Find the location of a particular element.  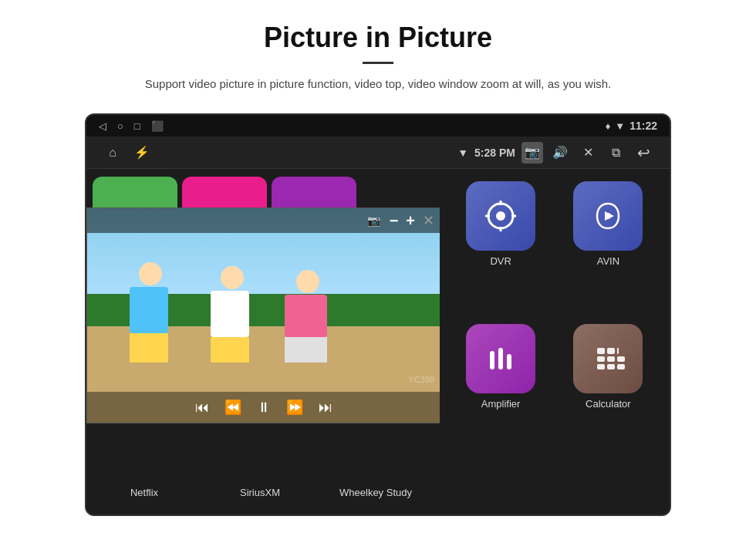

pip-header: 📷 − + ✕ is located at coordinates (264, 221).